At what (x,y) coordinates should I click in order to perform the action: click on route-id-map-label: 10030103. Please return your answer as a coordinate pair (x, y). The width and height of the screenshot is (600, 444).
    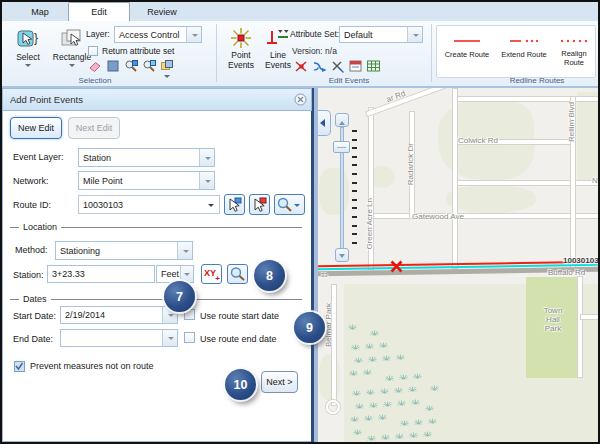
    Looking at the image, I should click on (580, 260).